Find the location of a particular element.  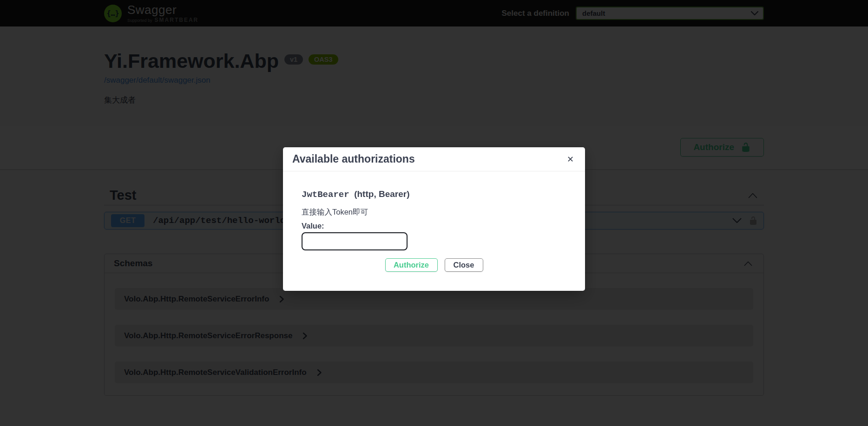

modal-close-button: Close is located at coordinates (464, 265).